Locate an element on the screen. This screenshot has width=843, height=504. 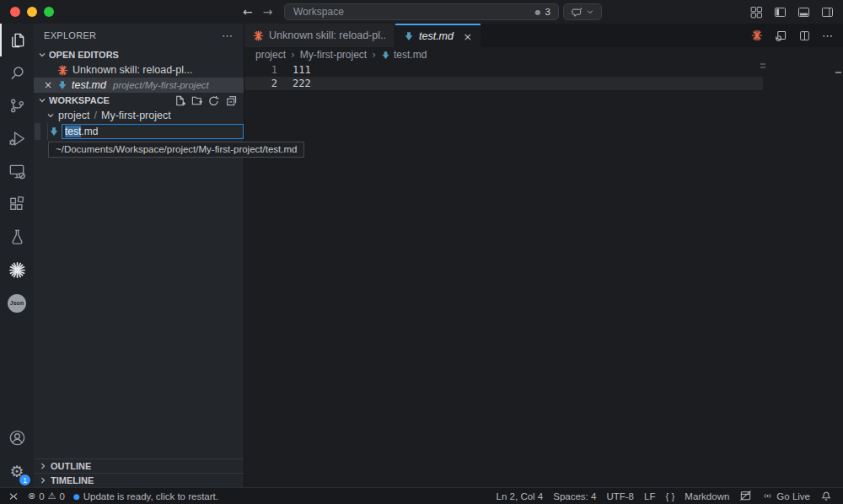
workspace-title: Workspace is located at coordinates (314, 12).